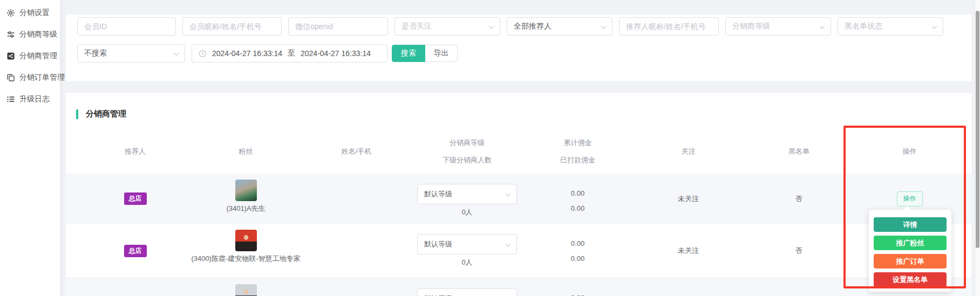 The height and width of the screenshot is (296, 980). Describe the element at coordinates (910, 199) in the screenshot. I see `row-action-button: 操作` at that location.